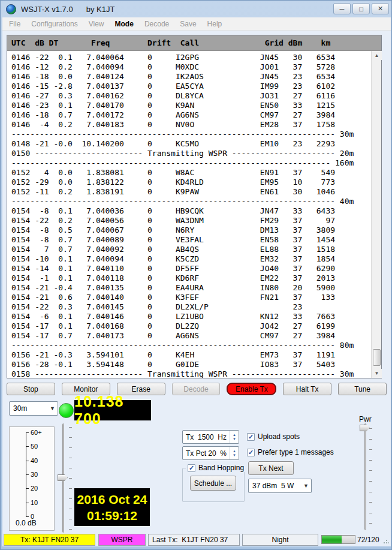  What do you see at coordinates (191, 297) in the screenshot?
I see `decode-row: 0154 -21 0.6 7.040140 0 K3FEF FN21 37 13…` at bounding box center [191, 297].